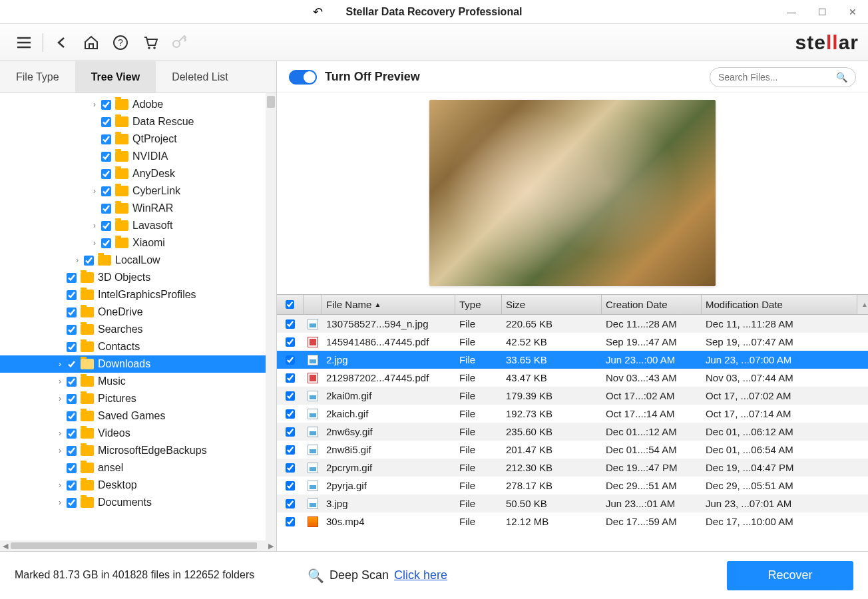  What do you see at coordinates (138, 243) in the screenshot?
I see `tree-item: ›Xiaomi` at bounding box center [138, 243].